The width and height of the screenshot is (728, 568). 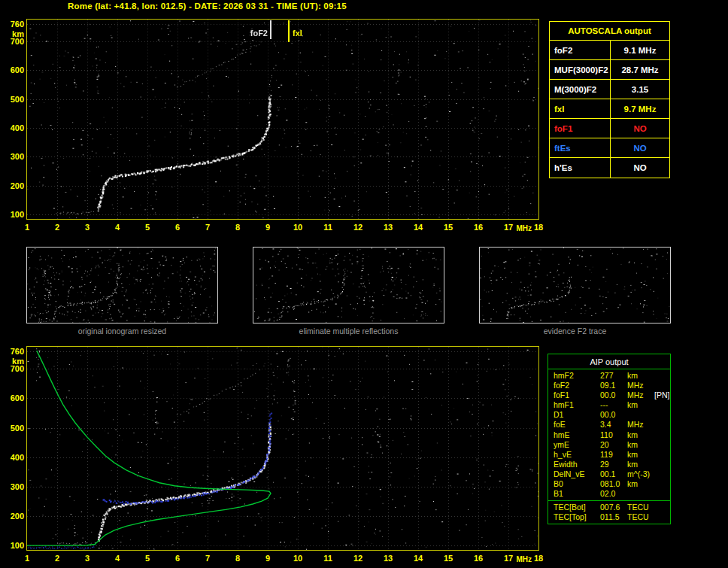 What do you see at coordinates (508, 558) in the screenshot?
I see `x-tick-label: 17` at bounding box center [508, 558].